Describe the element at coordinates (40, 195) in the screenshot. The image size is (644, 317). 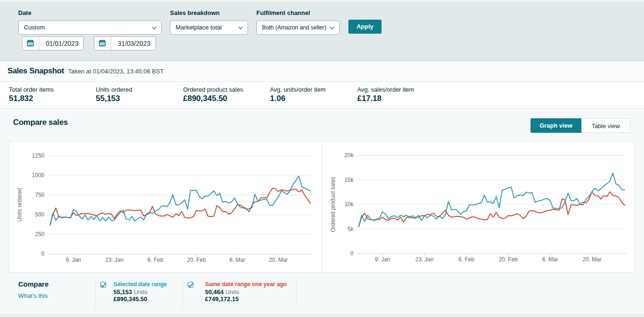
I see `svg-text: 750` at that location.